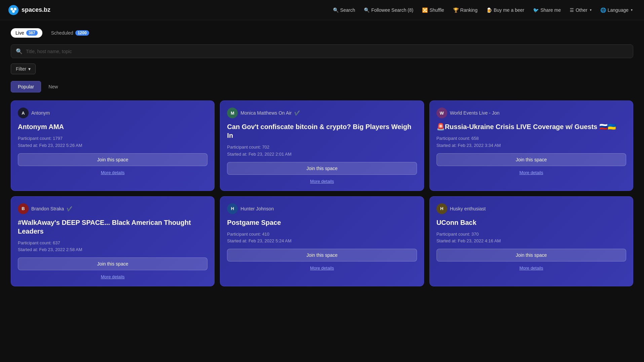  I want to click on sort-tab-new: New, so click(53, 87).